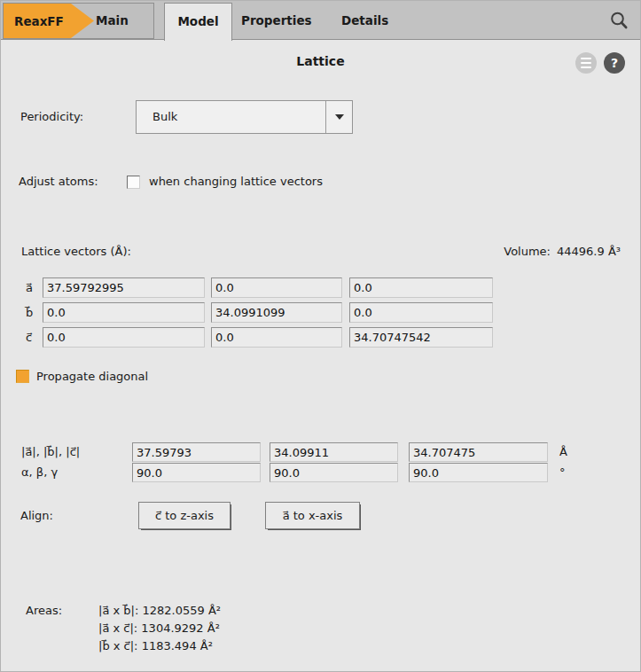  What do you see at coordinates (564, 452) in the screenshot?
I see `length-unit-label: Å` at bounding box center [564, 452].